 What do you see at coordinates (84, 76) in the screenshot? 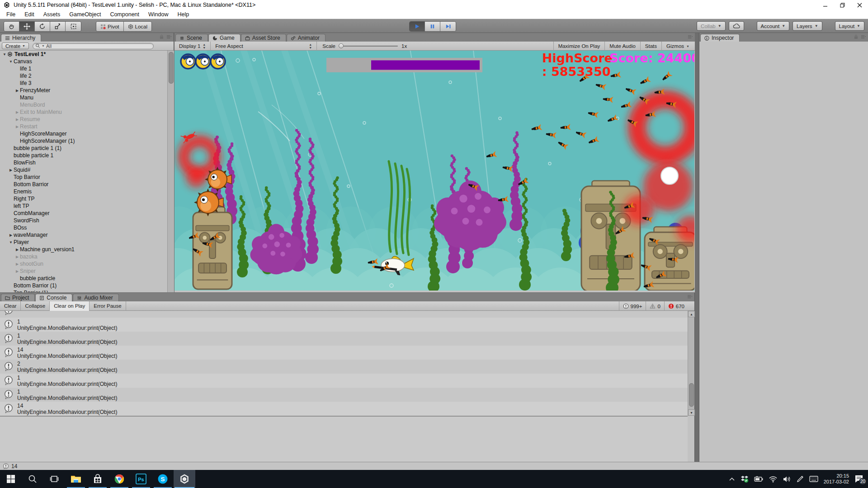
I see `hierarchy-item-life-2: life 2` at bounding box center [84, 76].